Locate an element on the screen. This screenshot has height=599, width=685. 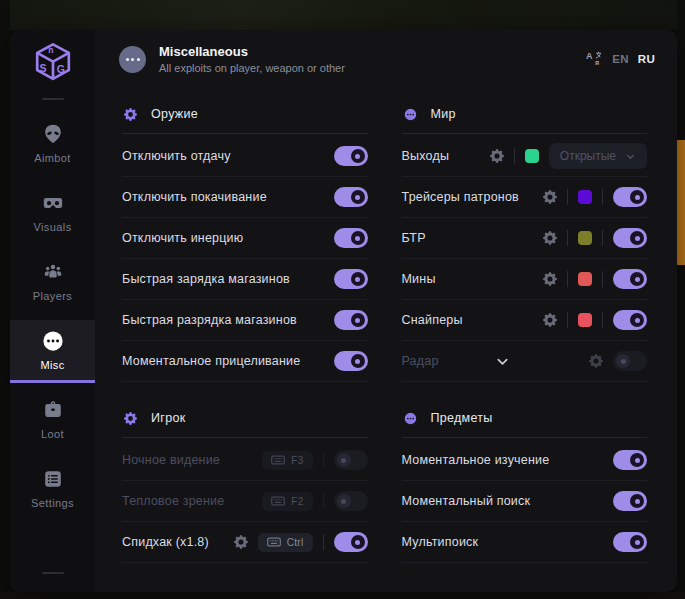
keybind-value: Ctrl is located at coordinates (296, 542).